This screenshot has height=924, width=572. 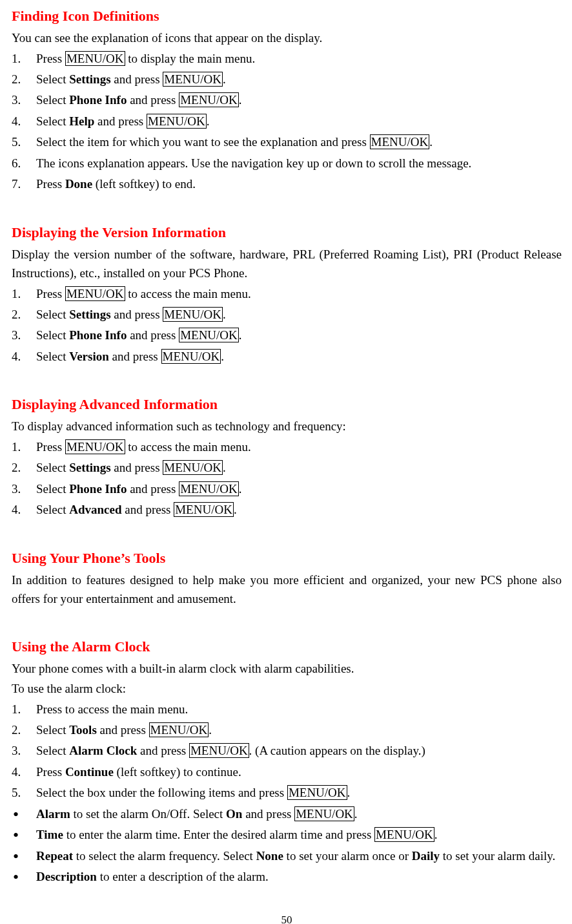 I want to click on text: to set the alarm On/Off. Select, so click(x=148, y=814).